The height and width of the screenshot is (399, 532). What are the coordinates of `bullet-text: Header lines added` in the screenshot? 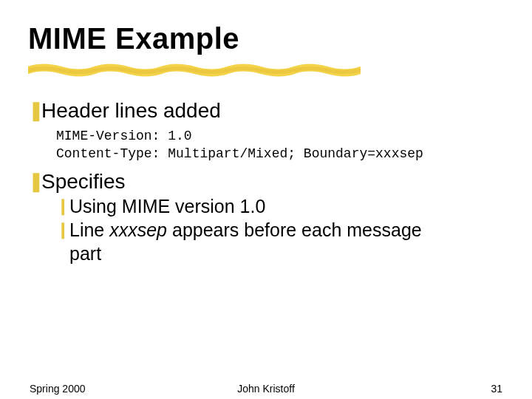 It's located at (132, 111).